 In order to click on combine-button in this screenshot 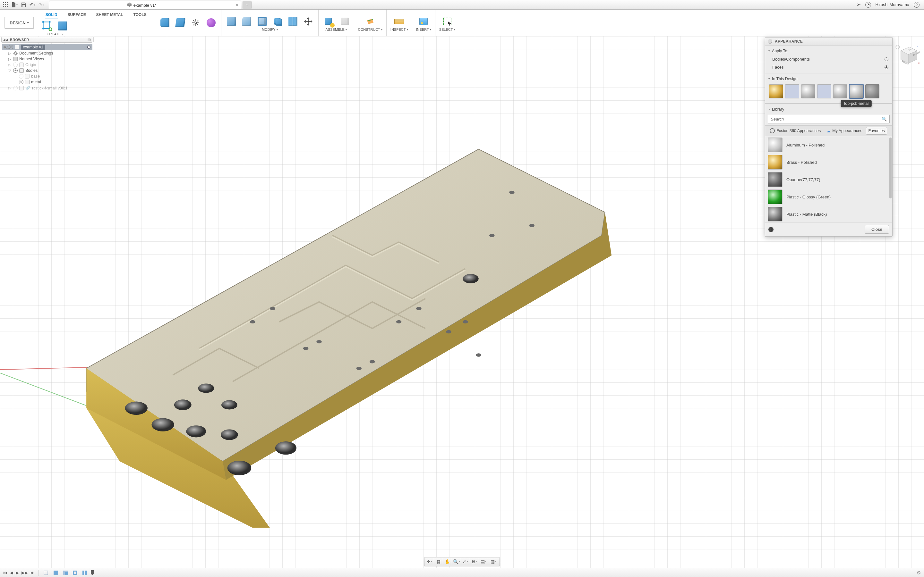, I will do `click(278, 21)`.